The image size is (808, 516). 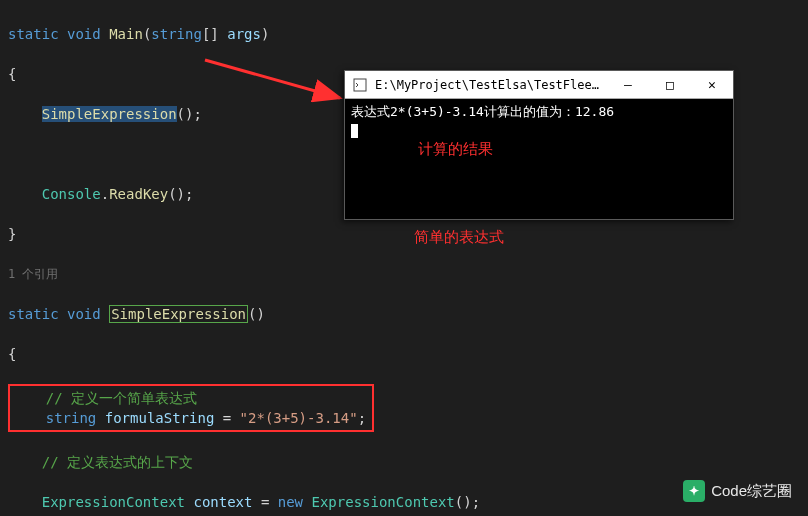 I want to click on cursor-icon, so click(x=354, y=131).